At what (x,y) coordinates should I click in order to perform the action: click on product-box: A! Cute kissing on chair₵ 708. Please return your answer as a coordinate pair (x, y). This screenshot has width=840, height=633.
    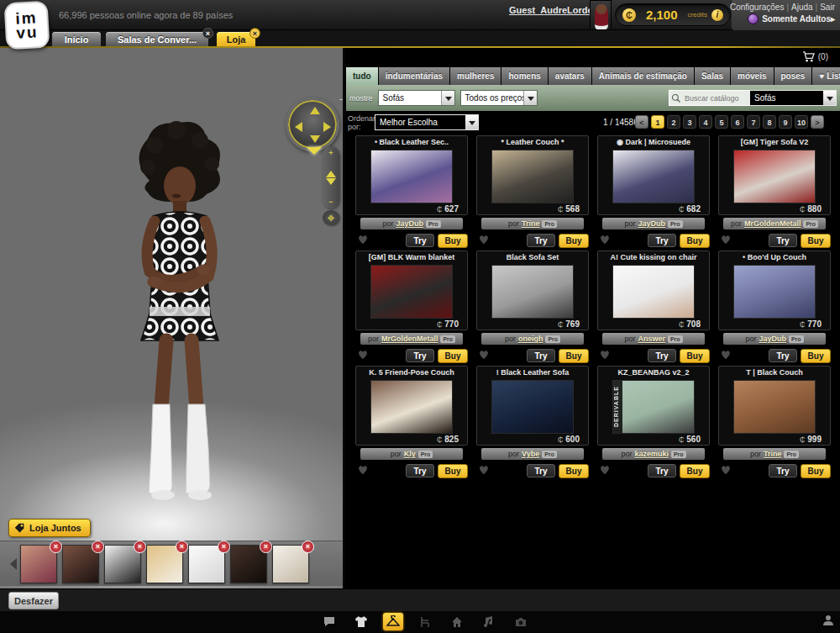
    Looking at the image, I should click on (654, 291).